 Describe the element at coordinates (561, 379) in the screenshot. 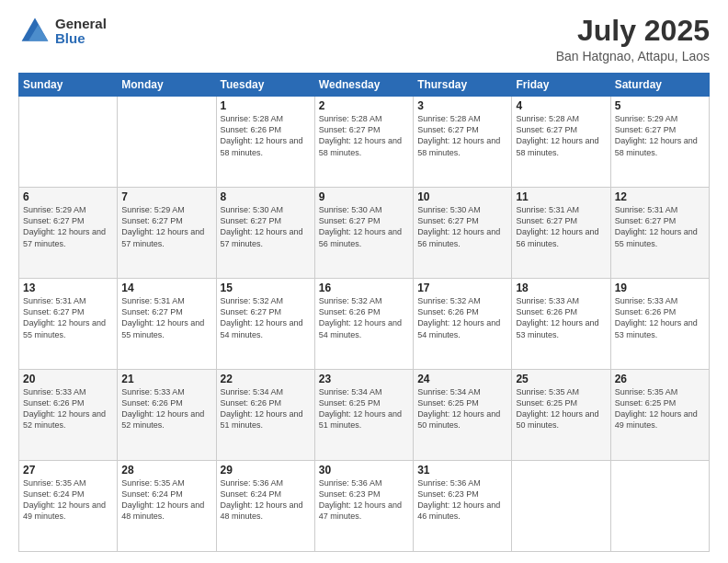

I see `day-number: 25` at that location.